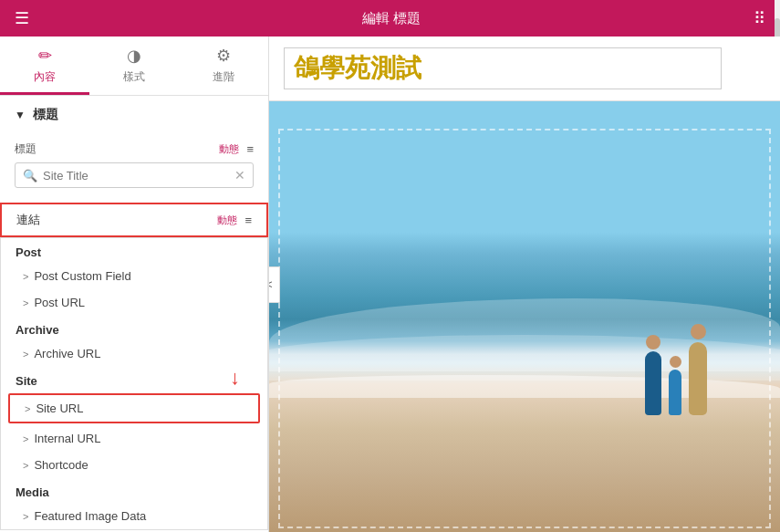 The height and width of the screenshot is (532, 780). I want to click on section-archive: Archive, so click(134, 329).